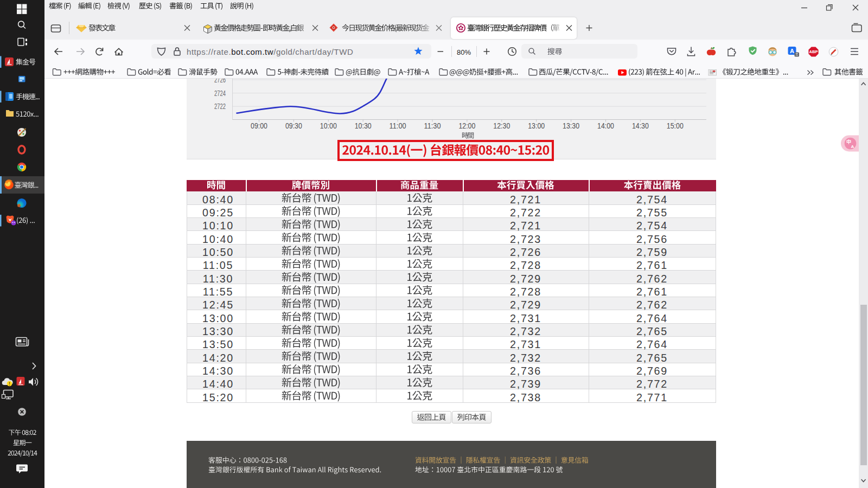  Describe the element at coordinates (433, 126) in the screenshot. I see `svg-text: 11:30` at that location.